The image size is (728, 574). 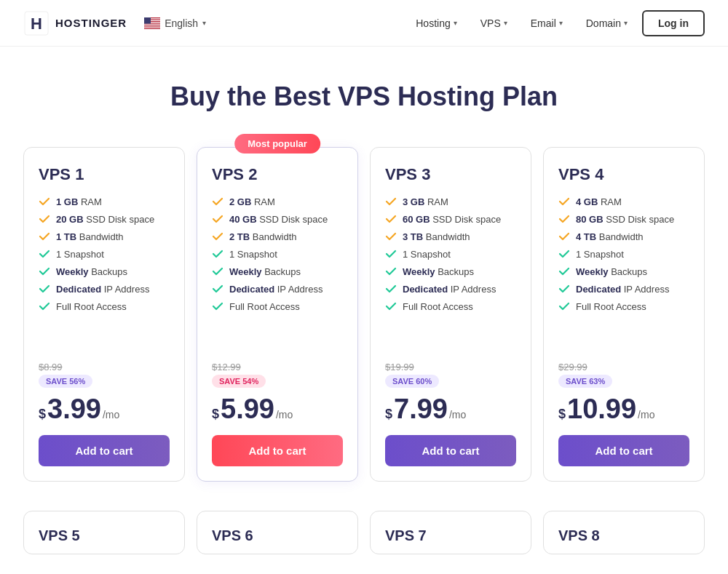 I want to click on plan-card-vps4: VPS 44 GB RAM80 GB SSD Disk space4 TB Ba…, so click(x=624, y=314).